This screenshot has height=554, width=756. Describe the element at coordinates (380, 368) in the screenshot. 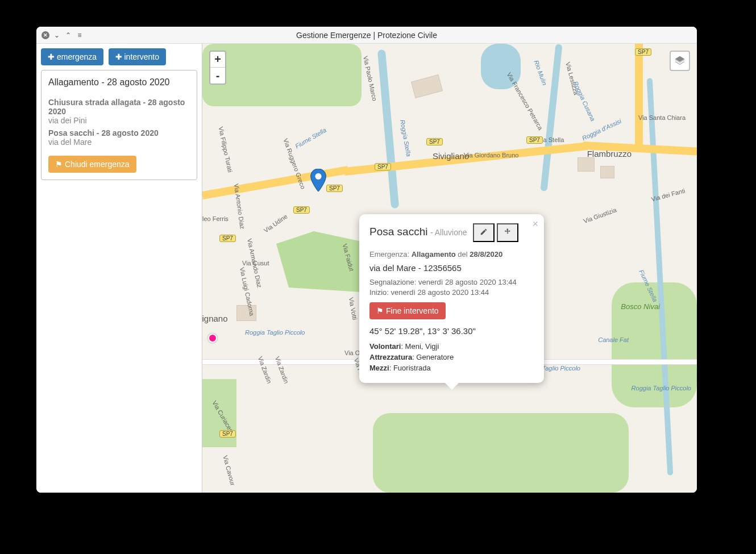

I see `mezzi-label: Mezzi` at that location.